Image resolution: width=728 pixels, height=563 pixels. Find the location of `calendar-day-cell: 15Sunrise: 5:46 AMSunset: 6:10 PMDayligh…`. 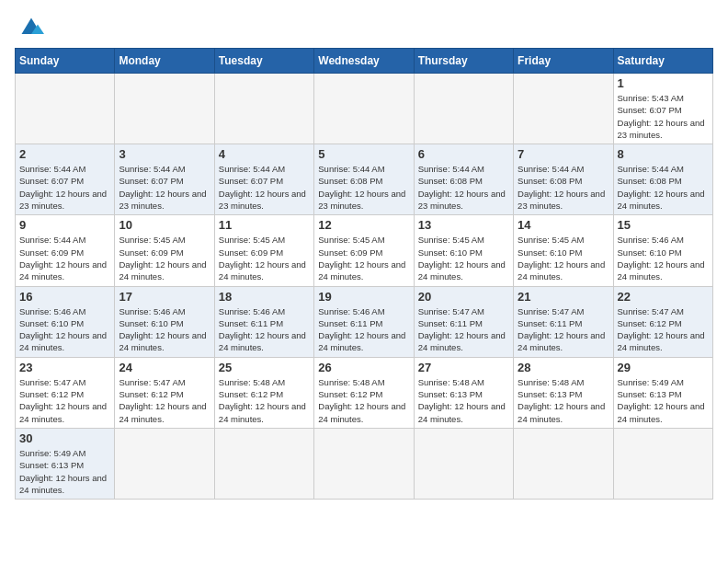

calendar-day-cell: 15Sunrise: 5:46 AMSunset: 6:10 PMDayligh… is located at coordinates (663, 250).